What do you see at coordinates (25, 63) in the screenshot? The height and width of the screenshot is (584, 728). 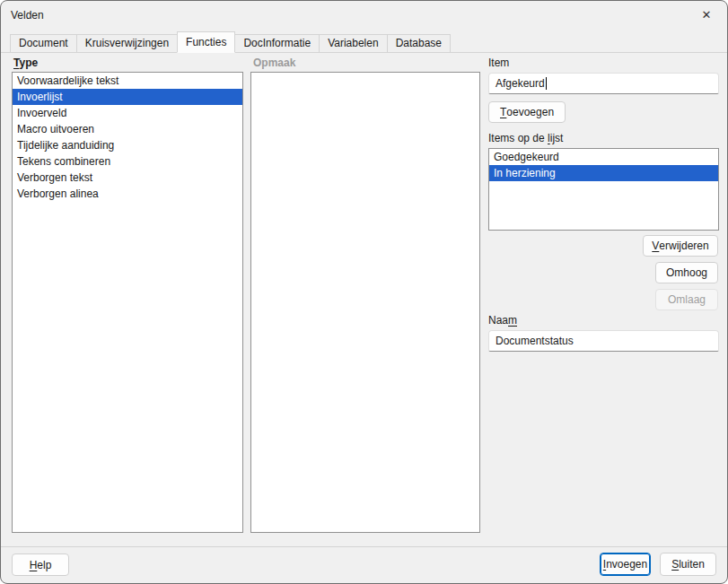 I see `type-label: Type` at bounding box center [25, 63].